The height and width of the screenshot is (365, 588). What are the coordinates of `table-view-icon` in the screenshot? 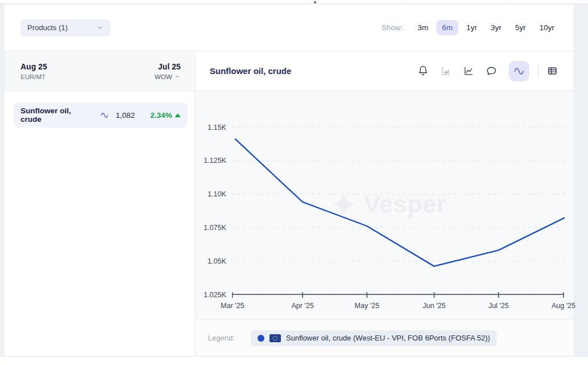 It's located at (553, 71).